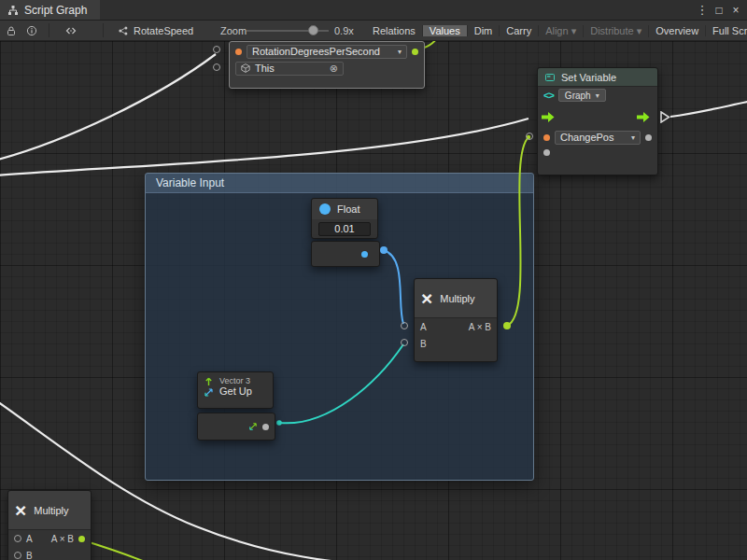 The height and width of the screenshot is (560, 747). I want to click on node-title: Get Up, so click(235, 392).